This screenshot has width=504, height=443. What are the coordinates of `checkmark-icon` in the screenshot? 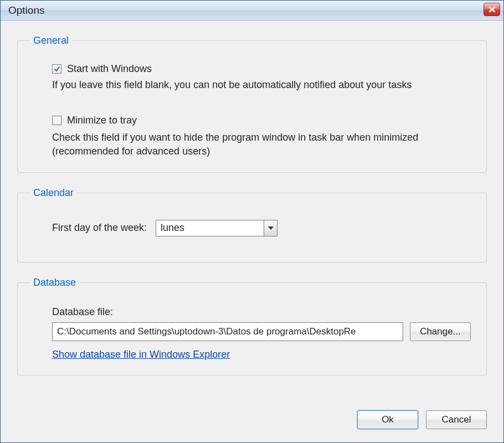 It's located at (57, 69).